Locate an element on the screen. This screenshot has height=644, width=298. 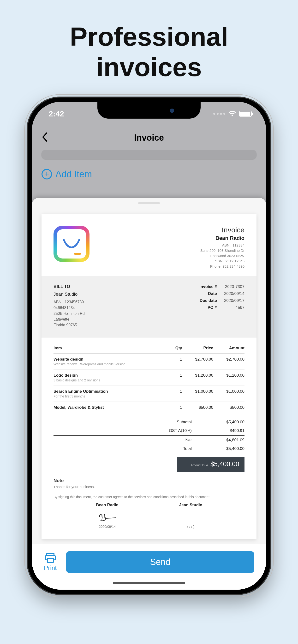
home-indicator is located at coordinates (149, 583).